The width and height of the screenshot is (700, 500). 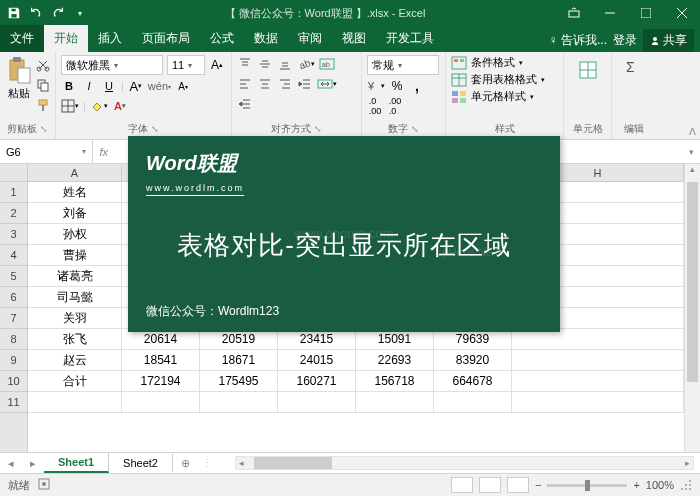 I want to click on ribbon-options-icon, so click(x=574, y=13).